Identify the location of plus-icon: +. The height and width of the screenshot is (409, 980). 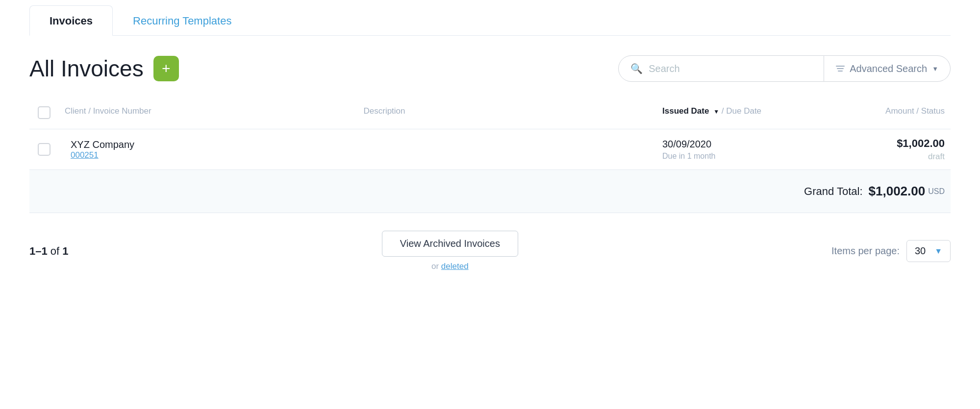
(166, 69).